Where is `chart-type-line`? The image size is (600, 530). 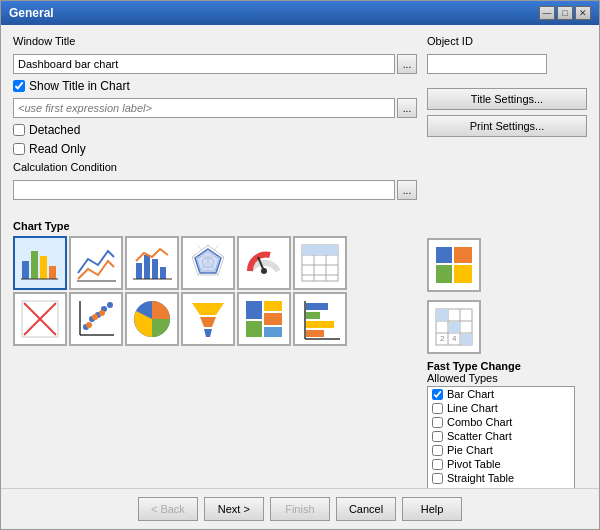
chart-type-line is located at coordinates (96, 263).